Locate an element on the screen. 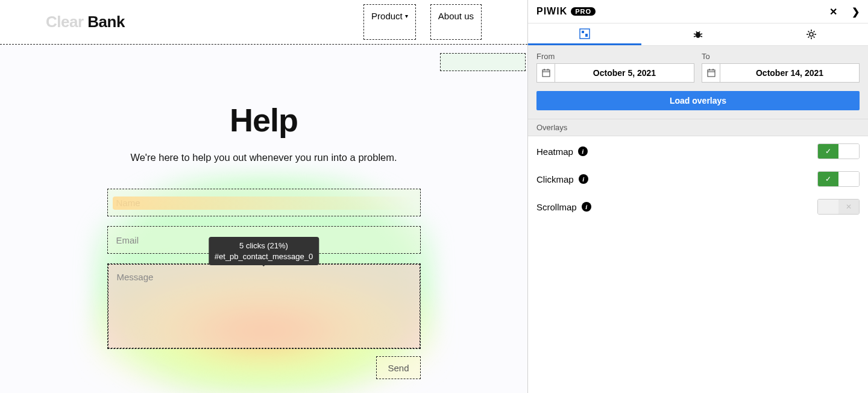 Image resolution: width=868 pixels, height=393 pixels. brand-dim: Clear is located at coordinates (66, 22).